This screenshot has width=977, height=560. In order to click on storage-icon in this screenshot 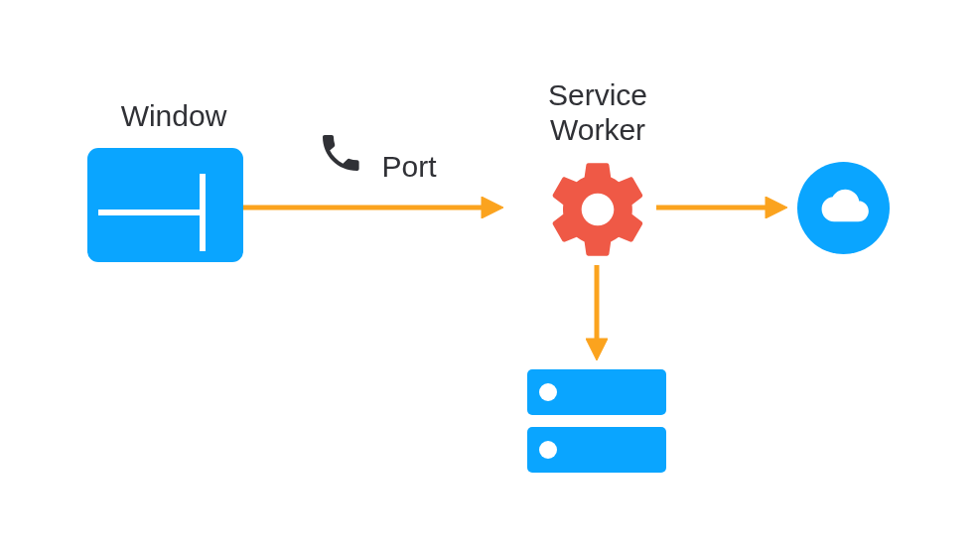, I will do `click(597, 421)`.